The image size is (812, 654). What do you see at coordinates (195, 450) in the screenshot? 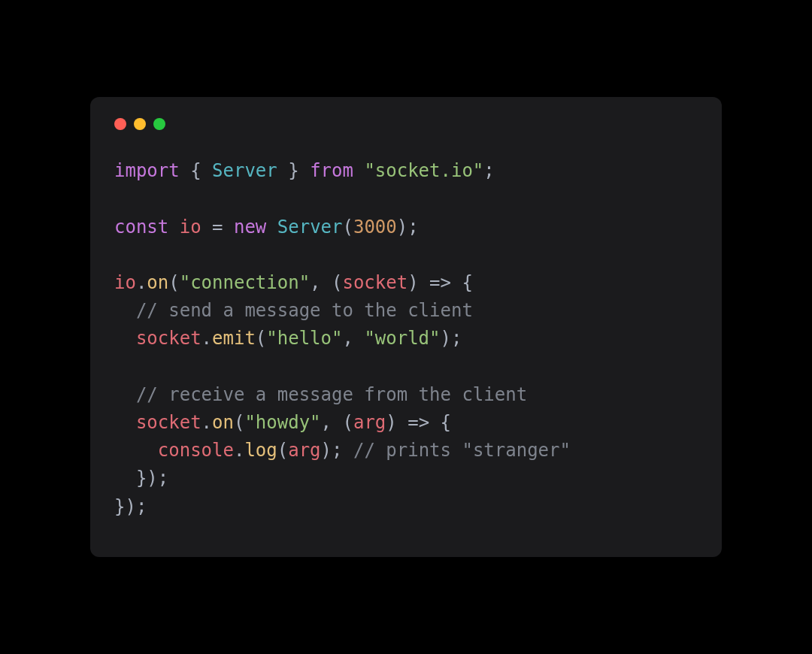
I see `token-ident: console` at bounding box center [195, 450].